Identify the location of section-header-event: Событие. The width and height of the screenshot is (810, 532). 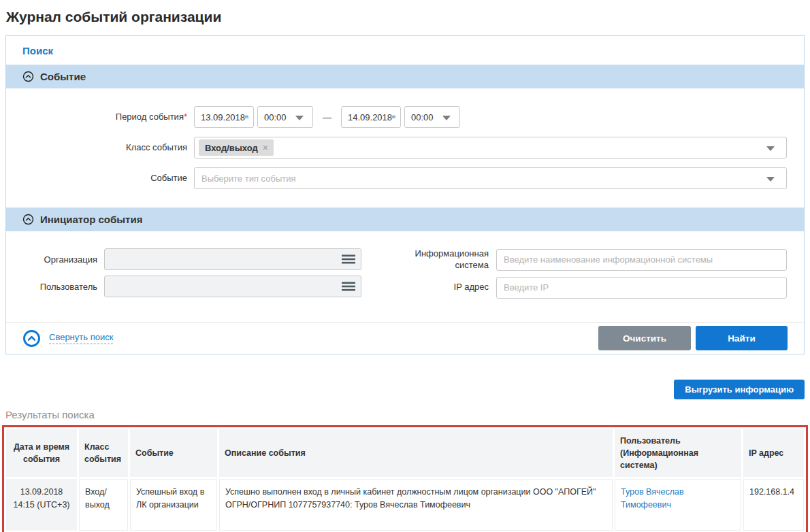
(405, 76).